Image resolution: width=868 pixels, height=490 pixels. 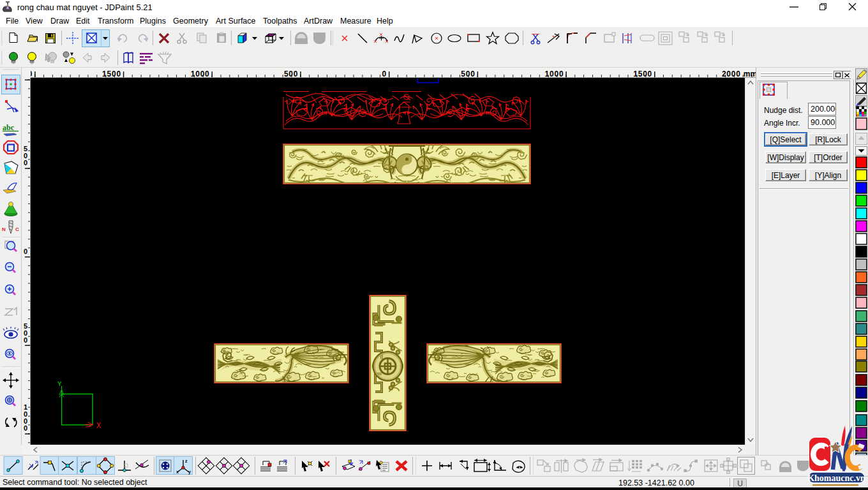 I want to click on svg-text: C, so click(x=17, y=230).